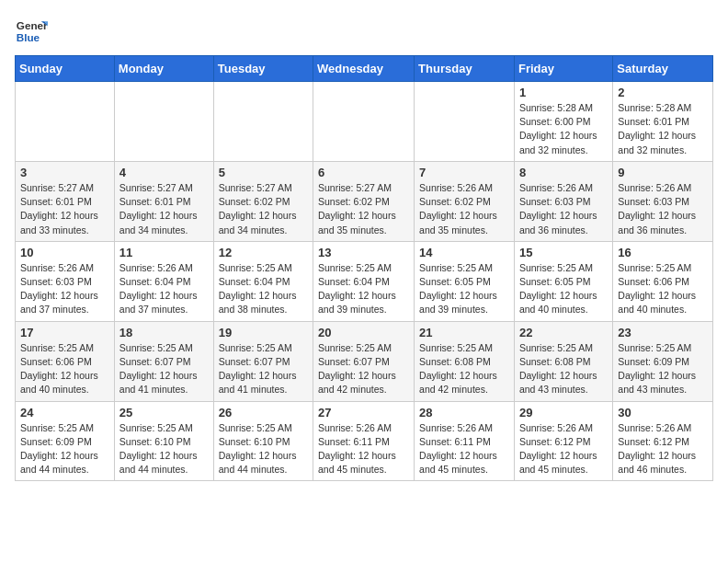 This screenshot has height=563, width=728. Describe the element at coordinates (663, 333) in the screenshot. I see `day-number: 23` at that location.